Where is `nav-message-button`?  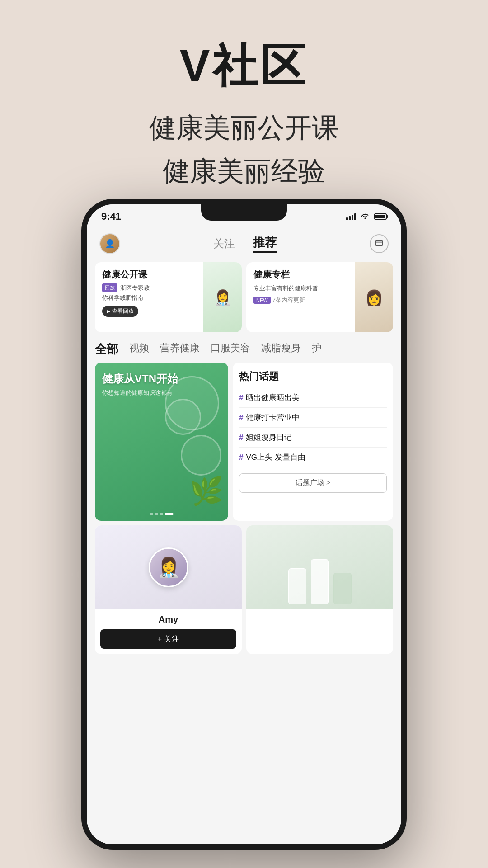 nav-message-button is located at coordinates (379, 244).